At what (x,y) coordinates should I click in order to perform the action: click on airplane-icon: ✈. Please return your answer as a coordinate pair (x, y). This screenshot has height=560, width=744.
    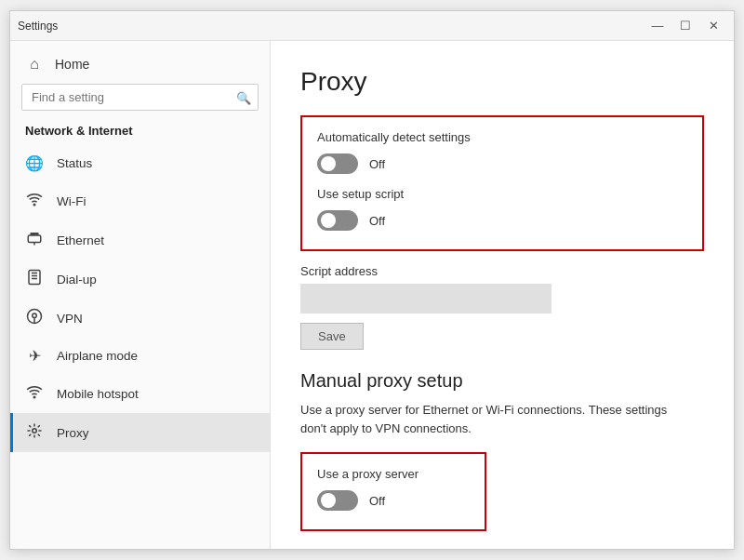
    Looking at the image, I should click on (34, 355).